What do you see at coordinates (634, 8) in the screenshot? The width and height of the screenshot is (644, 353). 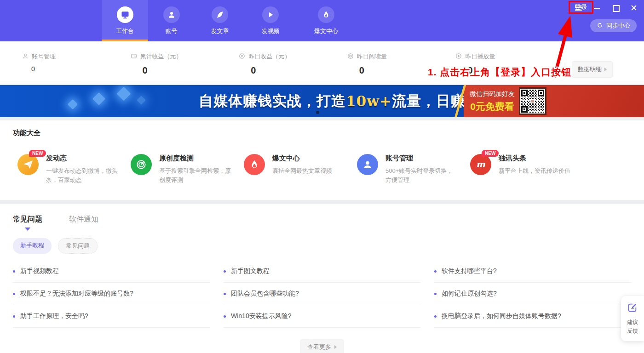 I see `close-icon` at bounding box center [634, 8].